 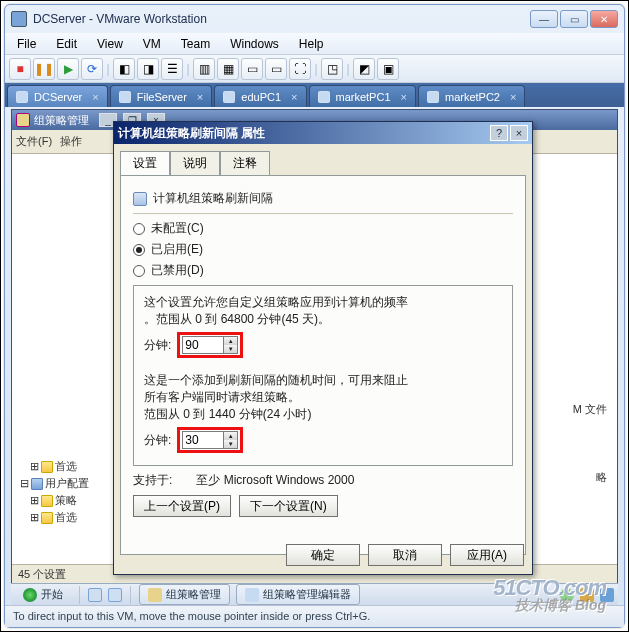 What do you see at coordinates (204, 69) in the screenshot?
I see `sidebar-button: ▥` at bounding box center [204, 69].